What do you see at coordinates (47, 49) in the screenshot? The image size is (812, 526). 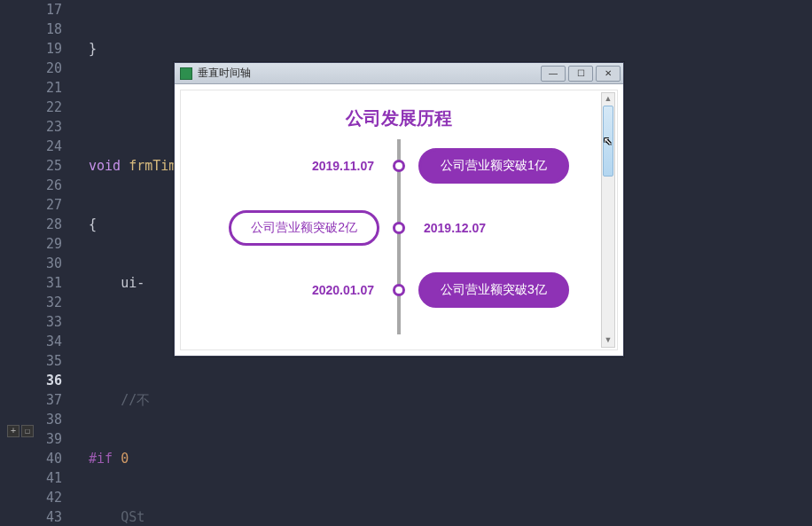 I see `line-number: 19` at bounding box center [47, 49].